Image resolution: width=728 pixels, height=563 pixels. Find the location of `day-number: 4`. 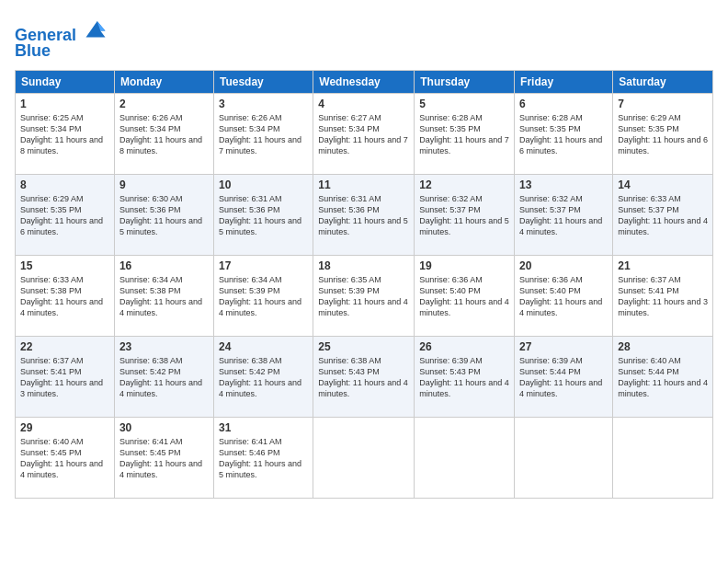

day-number: 4 is located at coordinates (364, 104).